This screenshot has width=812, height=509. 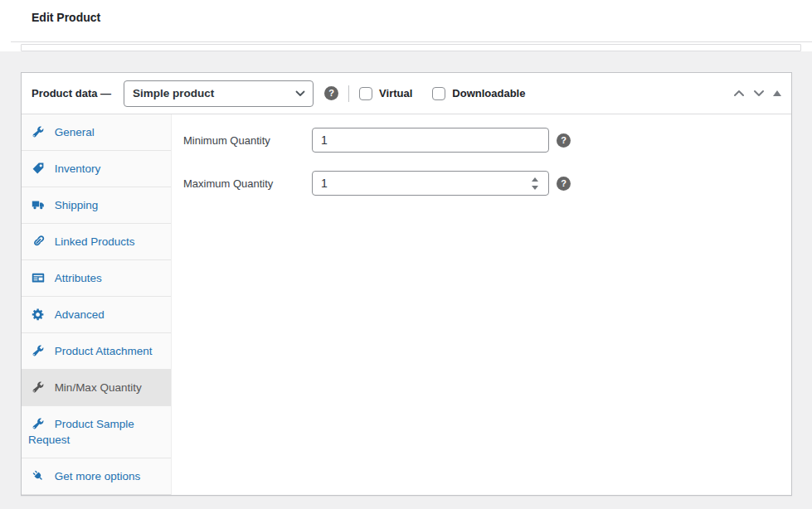 I want to click on tab-product-sample-request: Product Sample Request, so click(x=96, y=433).